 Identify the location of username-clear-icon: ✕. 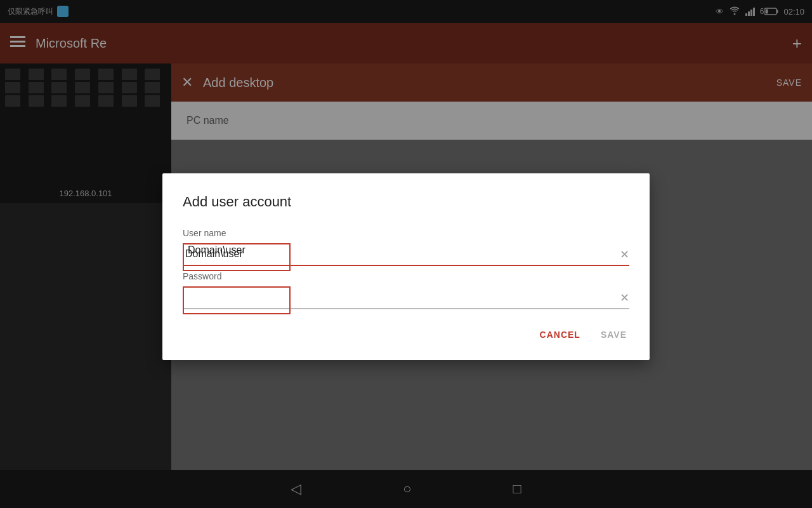
(624, 255).